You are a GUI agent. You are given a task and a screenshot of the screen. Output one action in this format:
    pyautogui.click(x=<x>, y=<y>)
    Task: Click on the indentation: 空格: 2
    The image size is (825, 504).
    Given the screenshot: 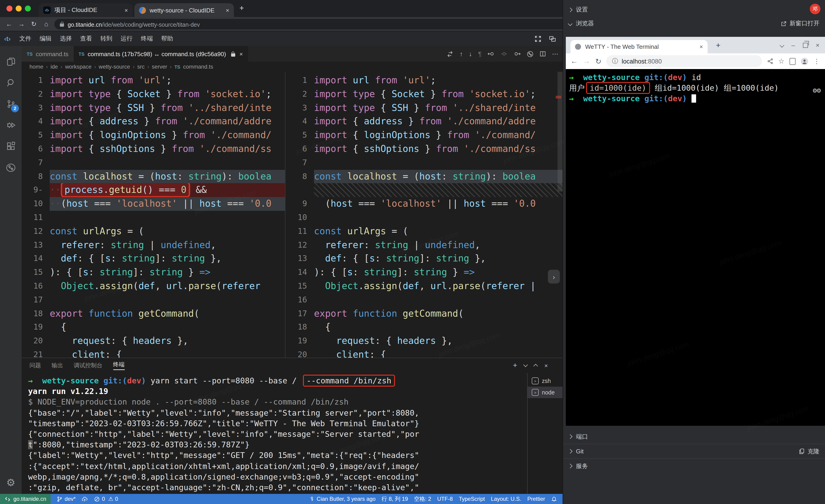 What is the action you would take?
    pyautogui.click(x=423, y=499)
    